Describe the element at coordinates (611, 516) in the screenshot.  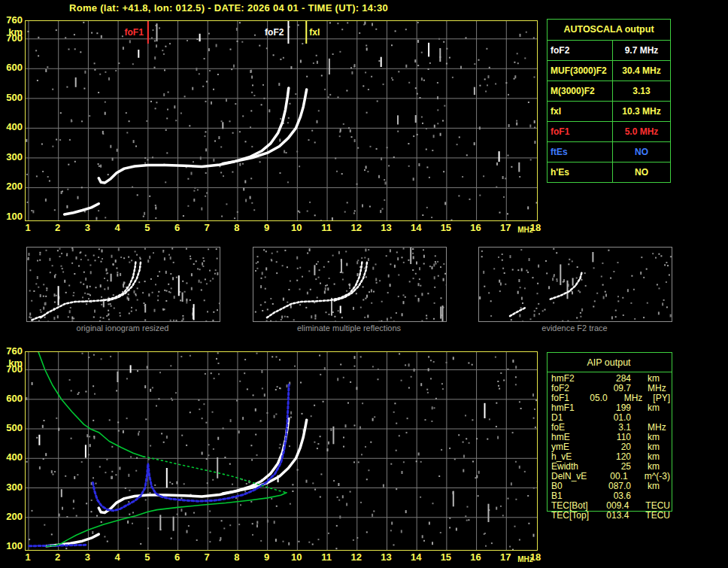
I see `aip-row-tectop: TEC[Top]013.4TECU` at that location.